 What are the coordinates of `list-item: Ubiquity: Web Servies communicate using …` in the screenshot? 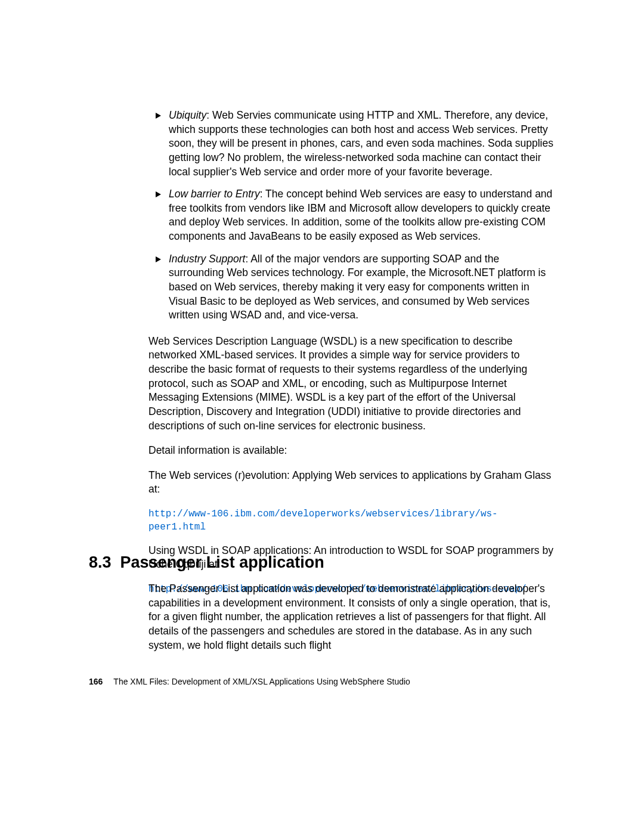 It's located at (351, 144).